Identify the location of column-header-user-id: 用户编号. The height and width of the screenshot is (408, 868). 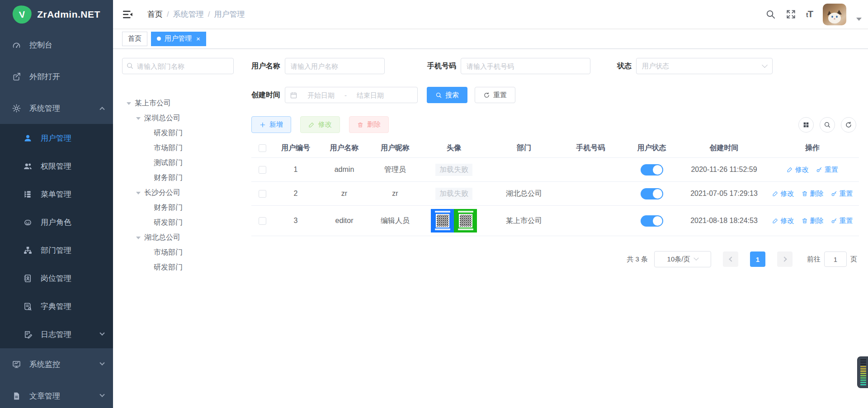
(296, 148).